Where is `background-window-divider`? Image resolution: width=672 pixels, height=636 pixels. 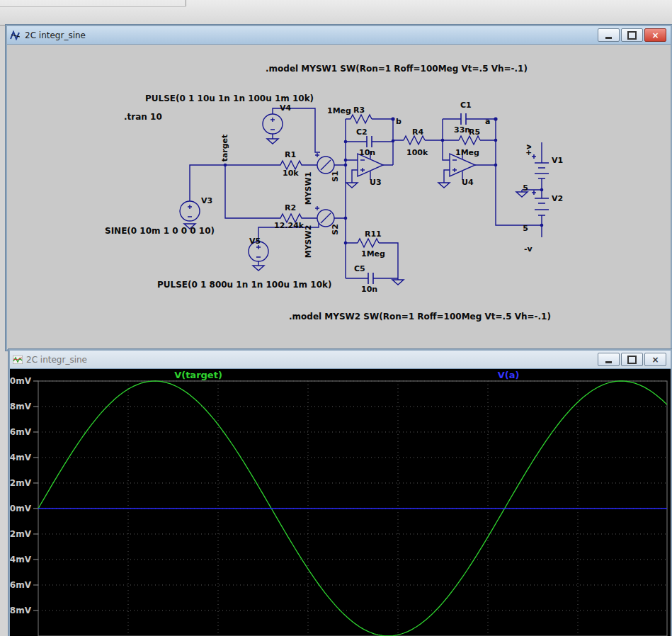
background-window-divider is located at coordinates (186, 3).